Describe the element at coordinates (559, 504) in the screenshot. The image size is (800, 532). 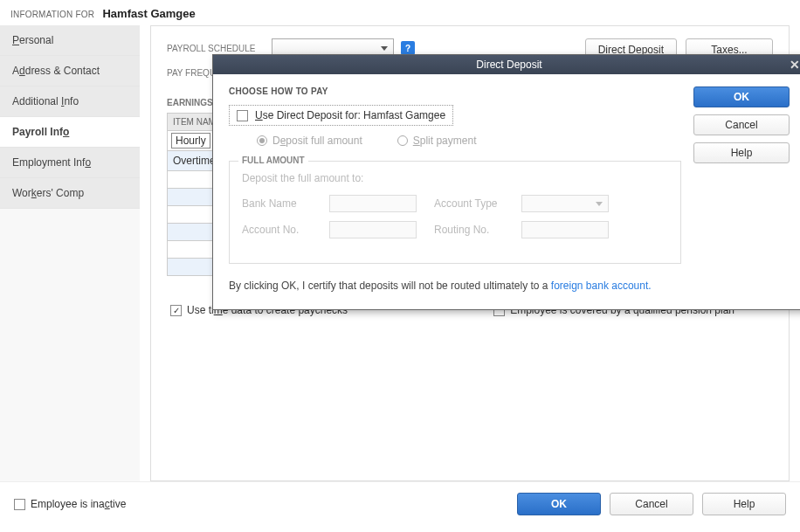
I see `ok-button: OK` at that location.